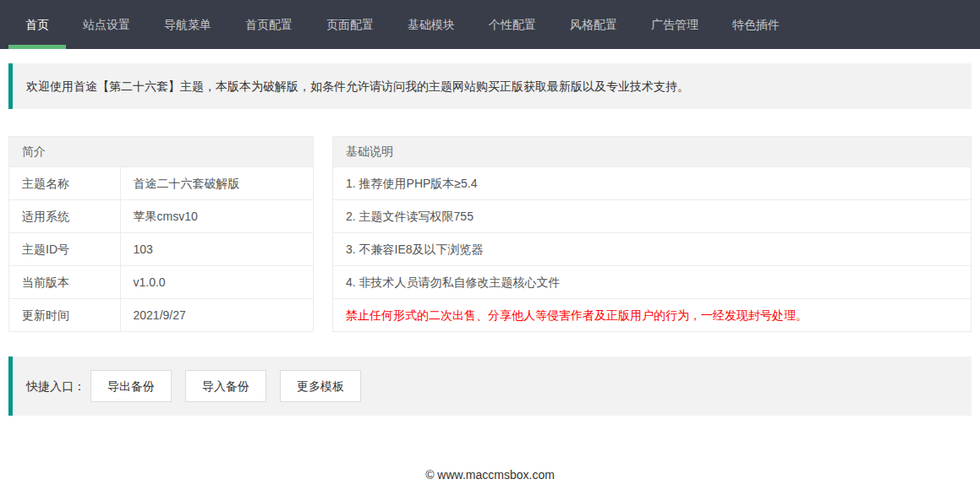  What do you see at coordinates (652, 216) in the screenshot?
I see `note-item: 2. 主题文件读写权限755` at bounding box center [652, 216].